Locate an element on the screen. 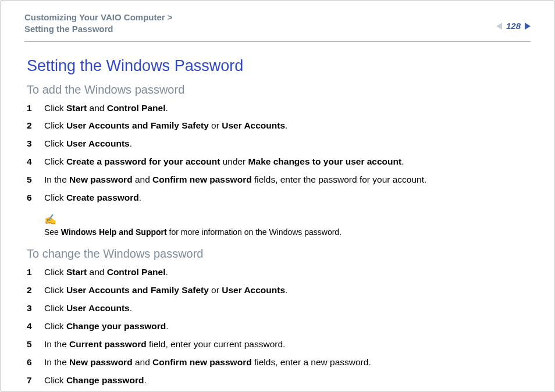  header-divider is located at coordinates (278, 42).